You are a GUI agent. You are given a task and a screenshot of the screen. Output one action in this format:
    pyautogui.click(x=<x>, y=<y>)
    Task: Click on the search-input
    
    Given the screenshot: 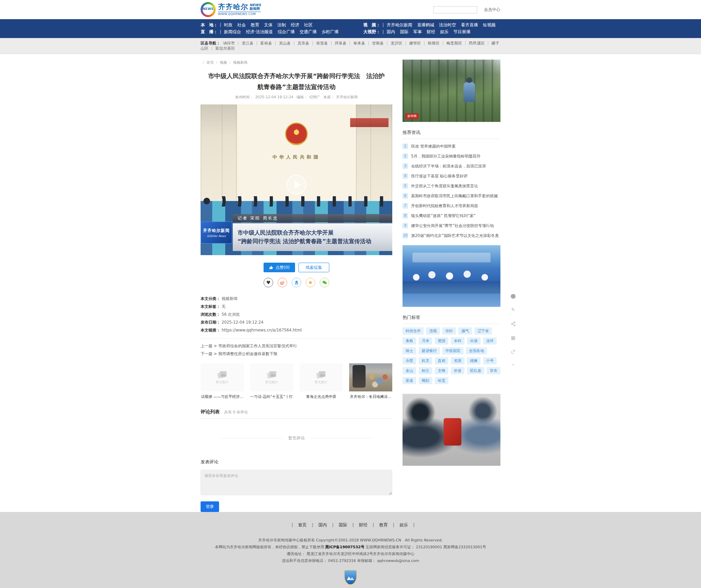 What is the action you would take?
    pyautogui.click(x=455, y=10)
    